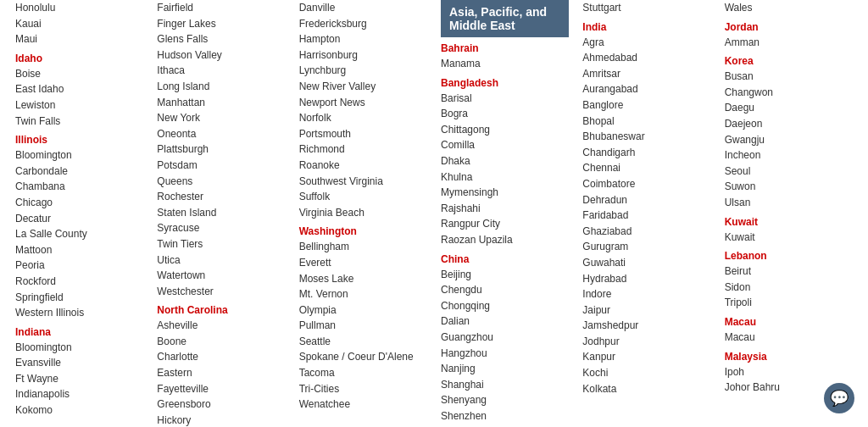 This screenshot has height=427, width=868. What do you see at coordinates (788, 303) in the screenshot?
I see `city-link: Tripoli` at bounding box center [788, 303].